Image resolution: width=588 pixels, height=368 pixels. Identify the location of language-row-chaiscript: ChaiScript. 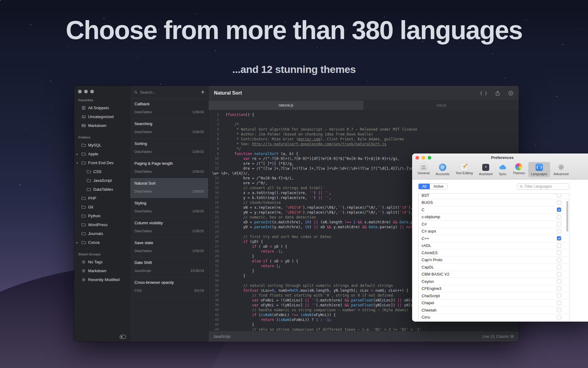
(494, 296).